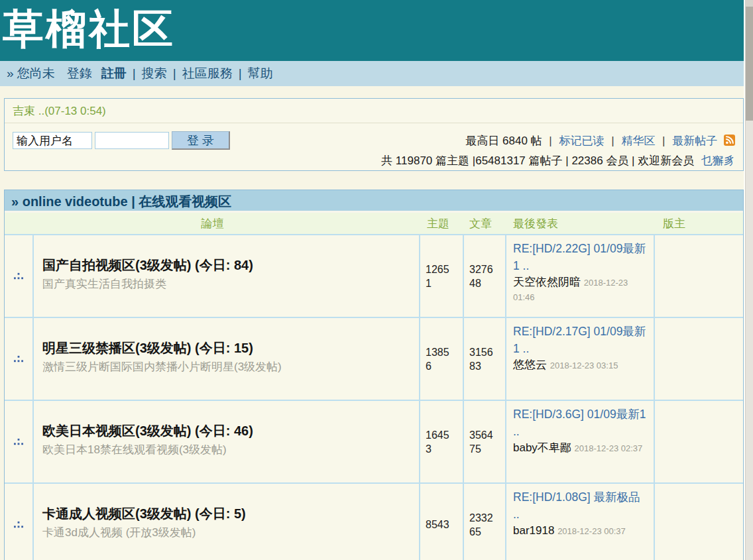 The height and width of the screenshot is (560, 753). What do you see at coordinates (117, 514) in the screenshot?
I see `forum-link: 卡通成人视频区(3级发帖)` at bounding box center [117, 514].